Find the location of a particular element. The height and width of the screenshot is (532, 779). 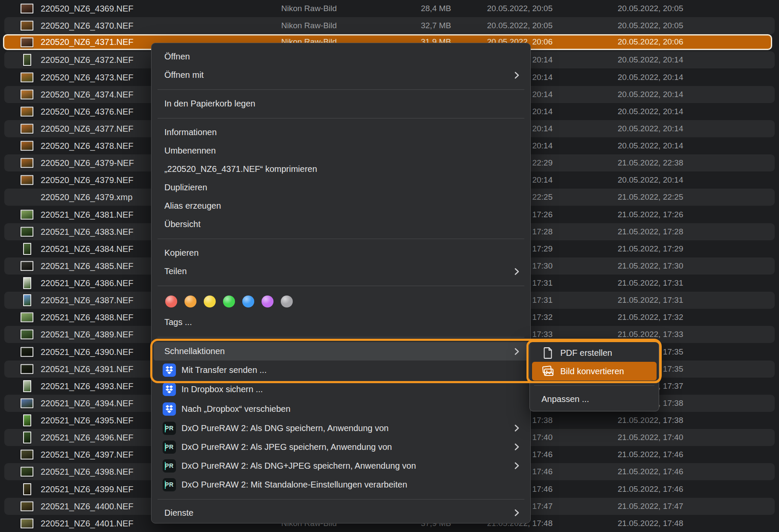

menu-item-label: Kopieren is located at coordinates (342, 253).